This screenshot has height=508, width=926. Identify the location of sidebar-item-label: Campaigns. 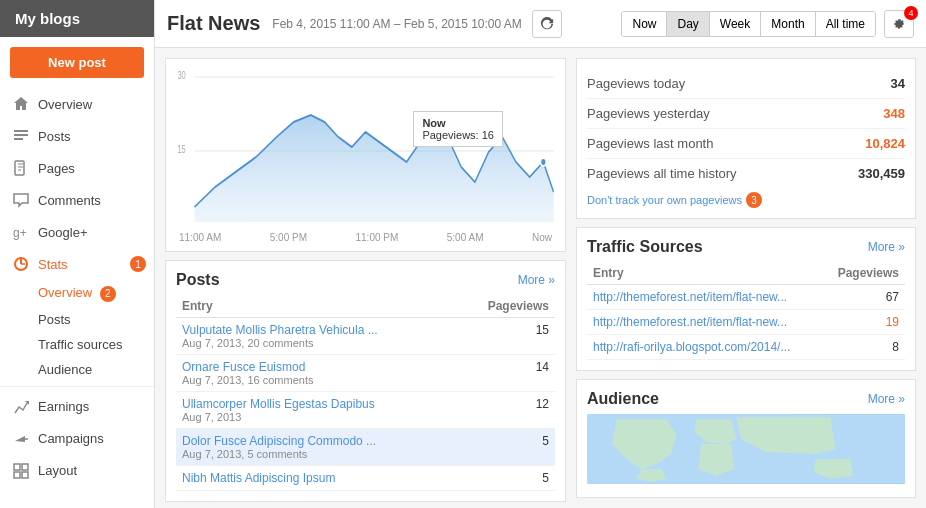
(71, 438).